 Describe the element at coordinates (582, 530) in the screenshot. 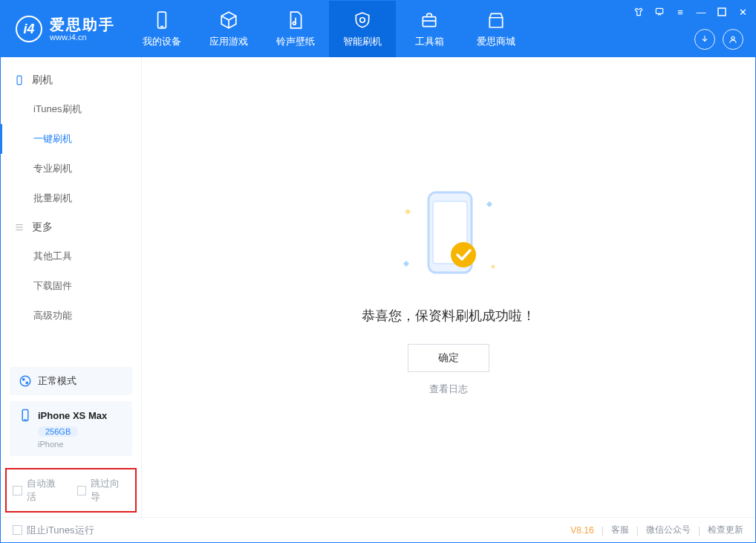

I see `version-label: V8.16` at that location.